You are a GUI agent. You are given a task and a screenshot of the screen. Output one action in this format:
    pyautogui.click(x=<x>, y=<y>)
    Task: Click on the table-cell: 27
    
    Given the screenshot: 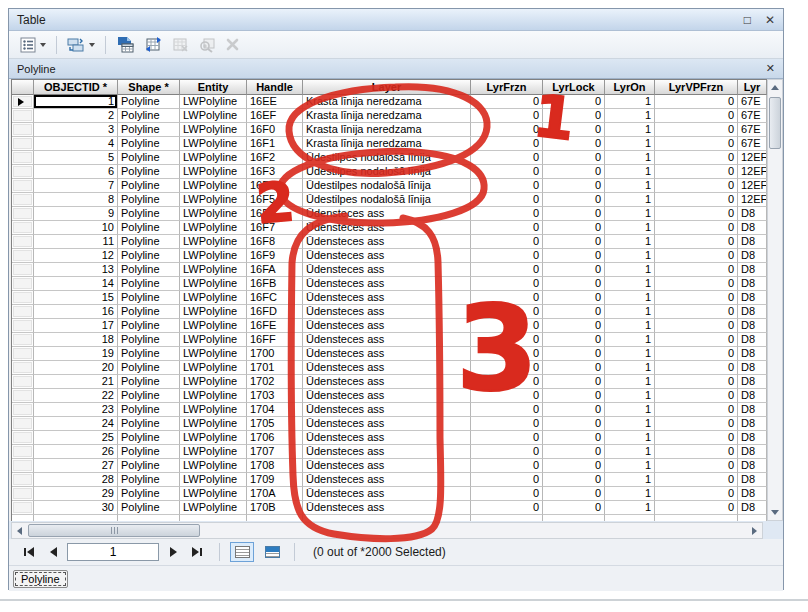 What is the action you would take?
    pyautogui.click(x=76, y=466)
    